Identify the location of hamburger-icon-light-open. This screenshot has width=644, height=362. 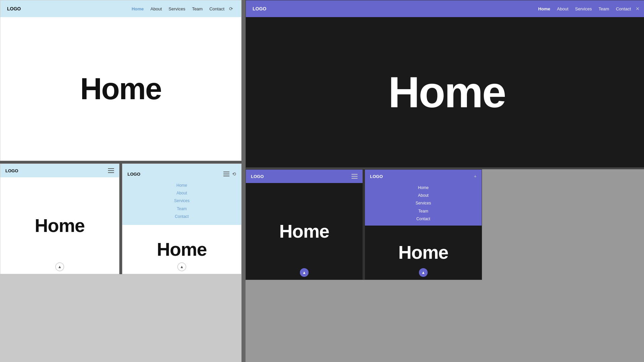
(226, 174).